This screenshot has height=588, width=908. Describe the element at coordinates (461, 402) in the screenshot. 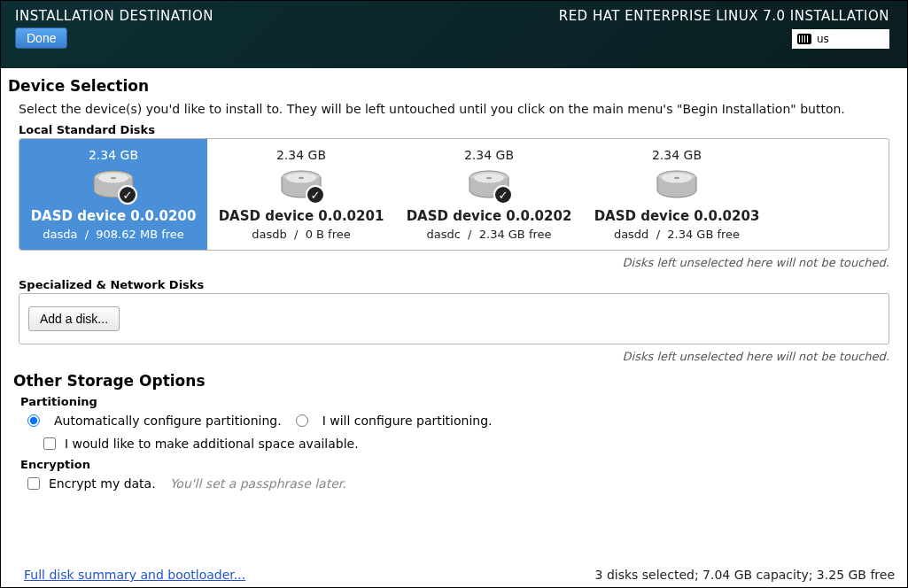

I see `partitioning-label: Partitioning` at that location.